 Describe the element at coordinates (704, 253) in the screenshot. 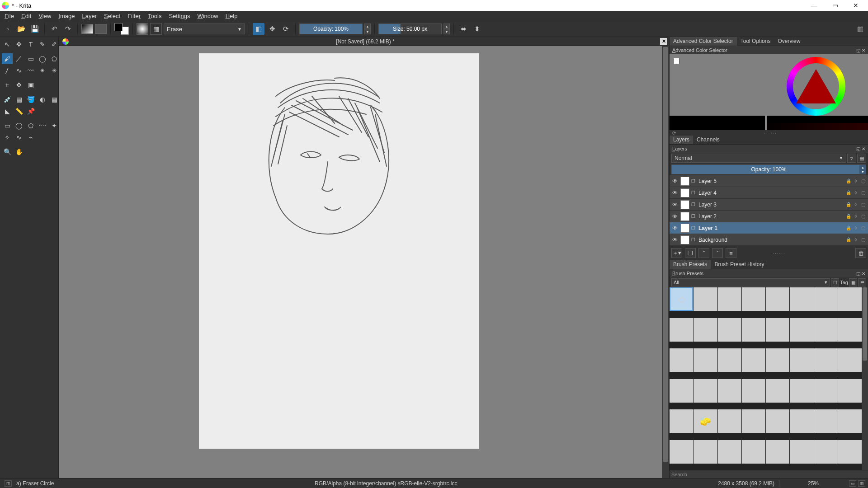

I see `move-layer-down-button: ˅` at that location.